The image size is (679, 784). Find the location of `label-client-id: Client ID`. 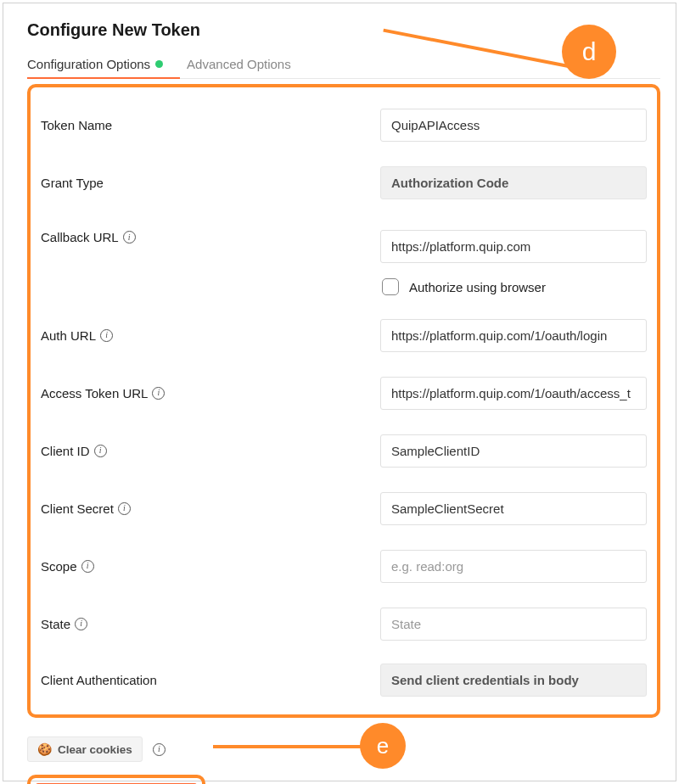

label-client-id: Client ID is located at coordinates (65, 451).